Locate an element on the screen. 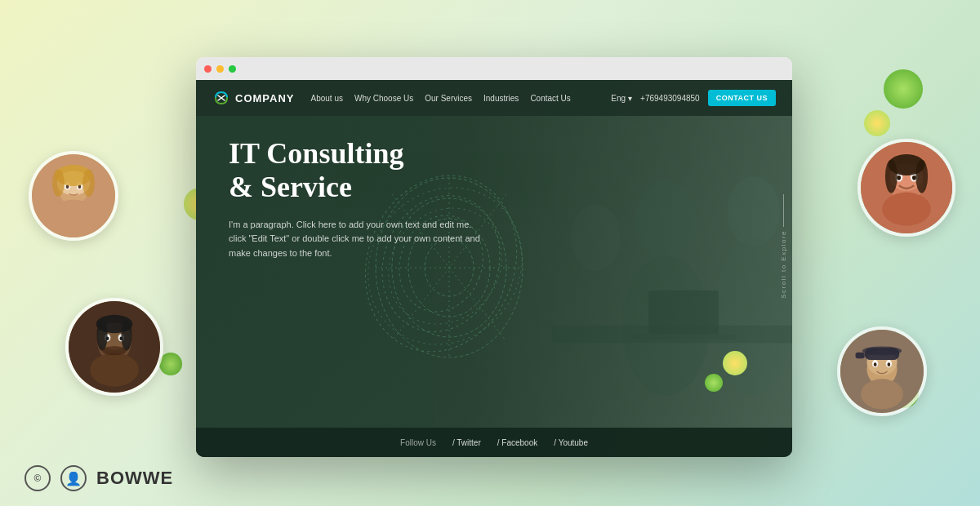 The width and height of the screenshot is (980, 506). bottom-brand: © 👤 BOWWE is located at coordinates (99, 478).